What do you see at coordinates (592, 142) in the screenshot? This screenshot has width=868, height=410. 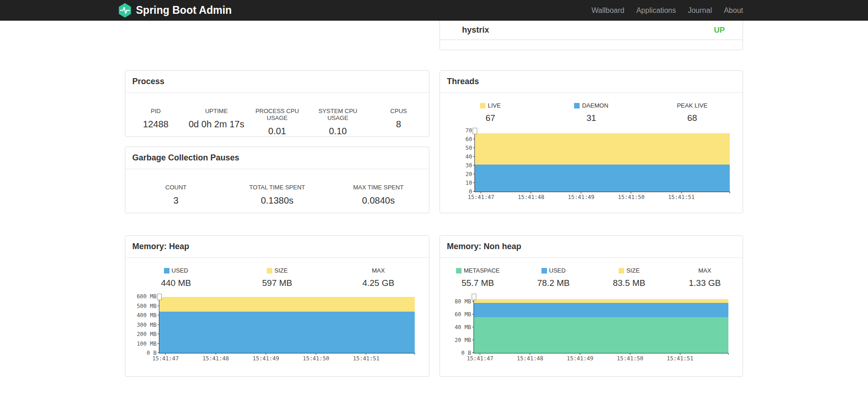 I see `threads-panel: Threads LIVE 67 DAEMON` at bounding box center [592, 142].